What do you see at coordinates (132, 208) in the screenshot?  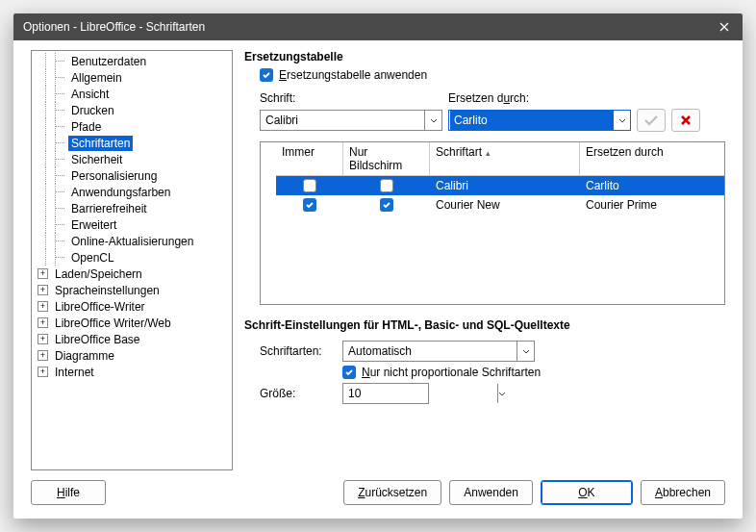 I see `tree-item-barrierefreiheit: Barrierefreiheit` at bounding box center [132, 208].